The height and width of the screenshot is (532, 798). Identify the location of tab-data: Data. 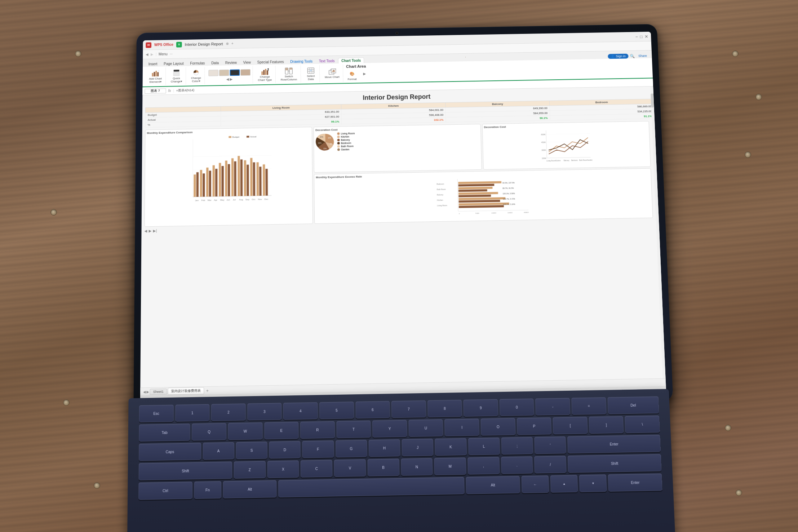
(215, 63).